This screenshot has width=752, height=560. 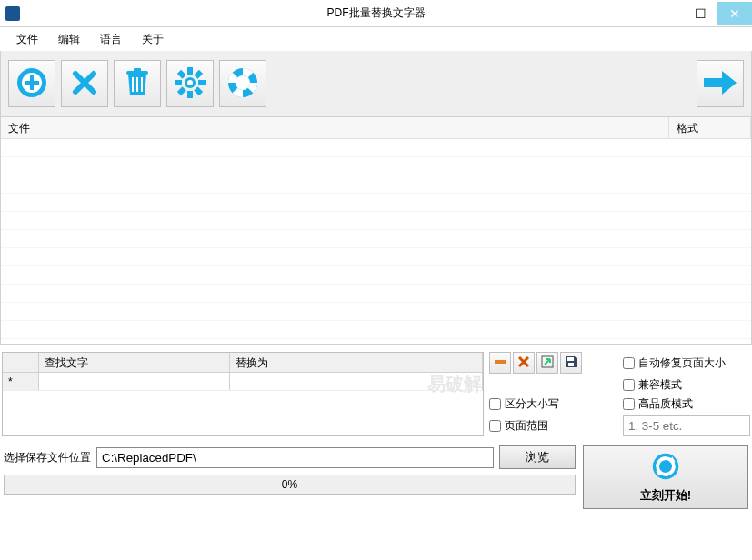 I want to click on trash-icon, so click(x=137, y=84).